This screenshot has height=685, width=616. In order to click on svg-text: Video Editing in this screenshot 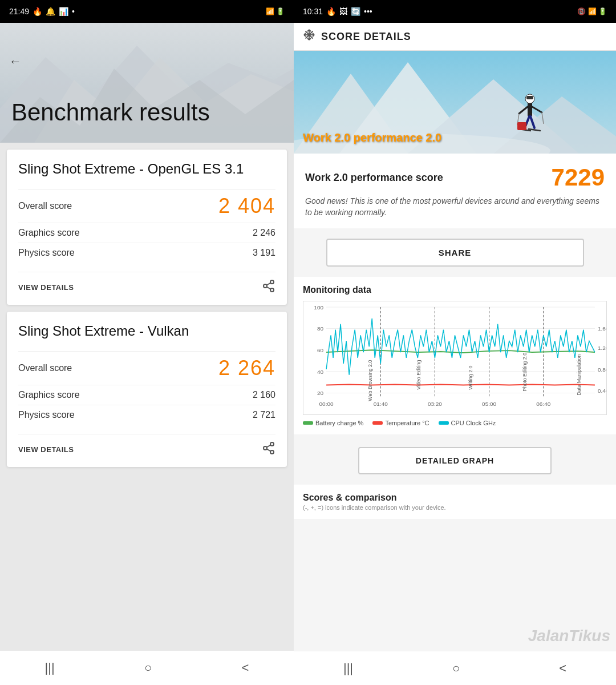, I will do `click(419, 375)`.